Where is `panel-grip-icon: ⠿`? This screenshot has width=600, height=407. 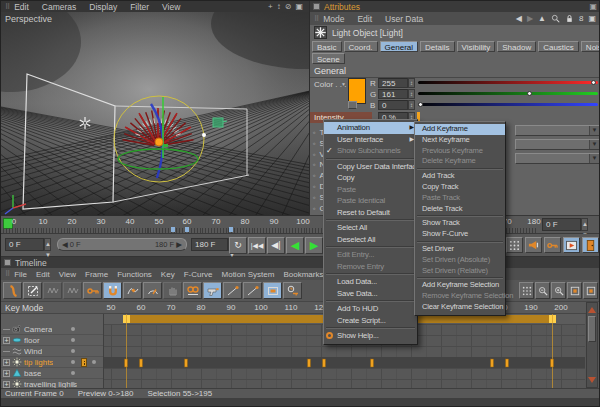
panel-grip-icon: ⠿ is located at coordinates (8, 274).